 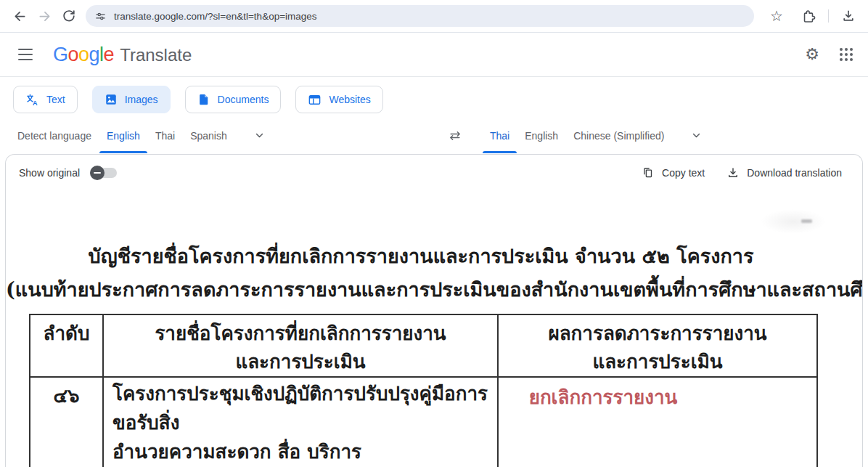 I want to click on header-cell-project: รายชื่อโครงการที่ยกเลิกการรายงาน และการป…, so click(x=300, y=346).